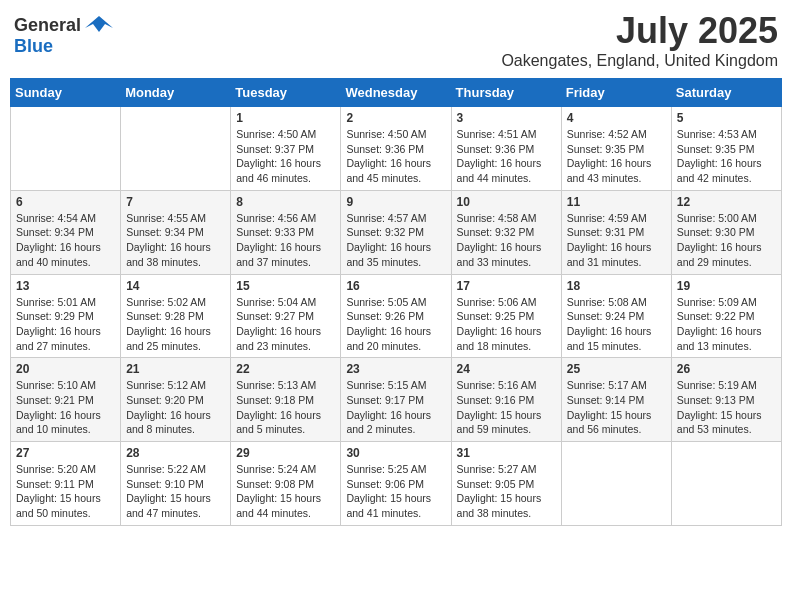  I want to click on day-info: Sunrise: 5:08 AM Sunset: 9:24 PM Dayligh…, so click(616, 324).